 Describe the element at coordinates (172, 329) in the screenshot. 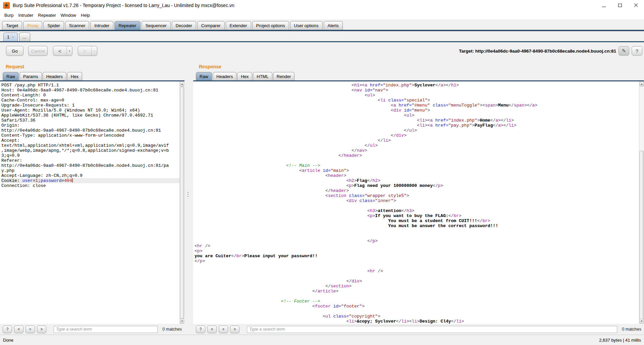

I see `request-match-count: 0 matches` at that location.